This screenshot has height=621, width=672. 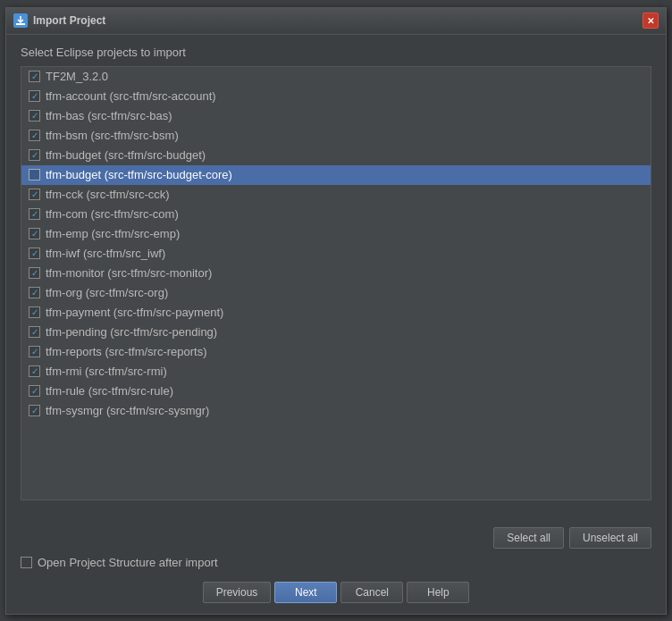 What do you see at coordinates (336, 566) in the screenshot?
I see `bottom-bar: Select all Unselect all Open Project Str…` at bounding box center [336, 566].